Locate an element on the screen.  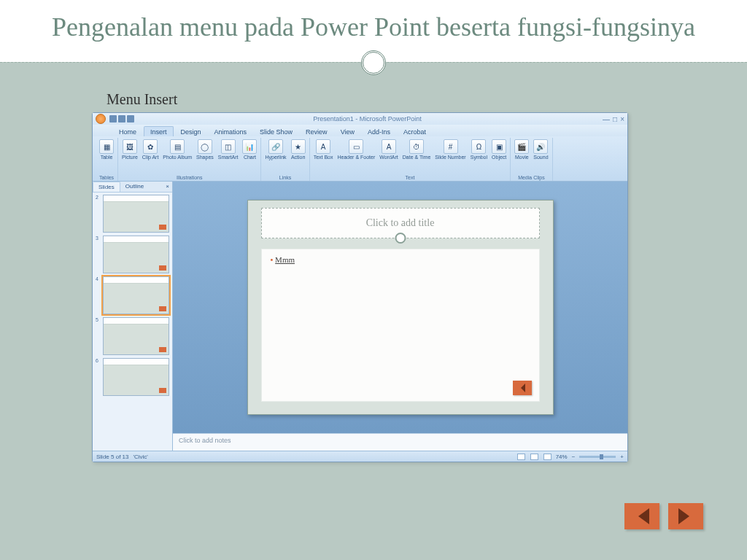
view-slideshow-button is located at coordinates (547, 456).